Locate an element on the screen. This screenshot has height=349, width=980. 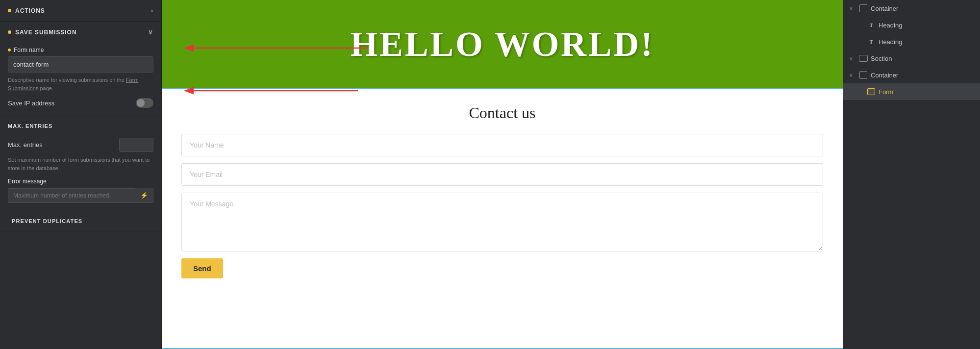
form-icon is located at coordinates (871, 92).